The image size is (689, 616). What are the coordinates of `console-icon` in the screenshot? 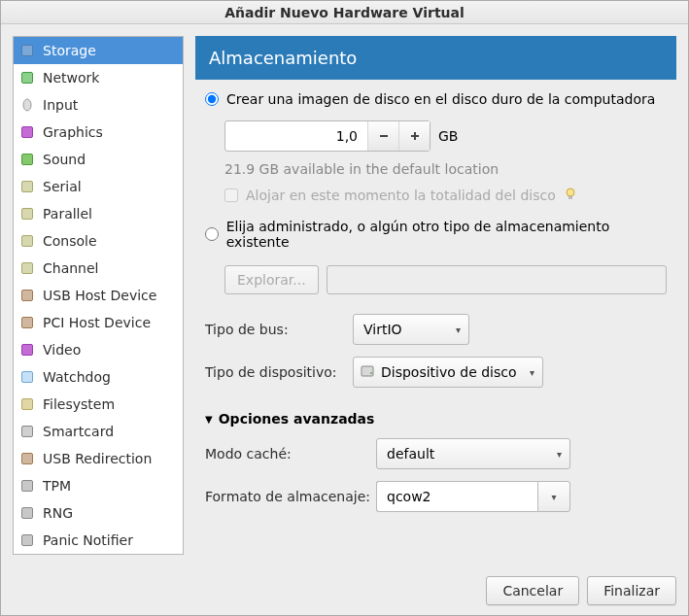 It's located at (27, 241).